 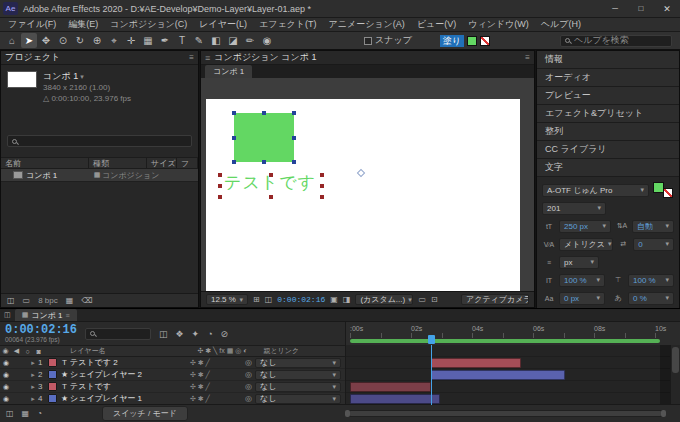 What do you see at coordinates (12, 40) in the screenshot?
I see `home-icon: ⌂` at bounding box center [12, 40].